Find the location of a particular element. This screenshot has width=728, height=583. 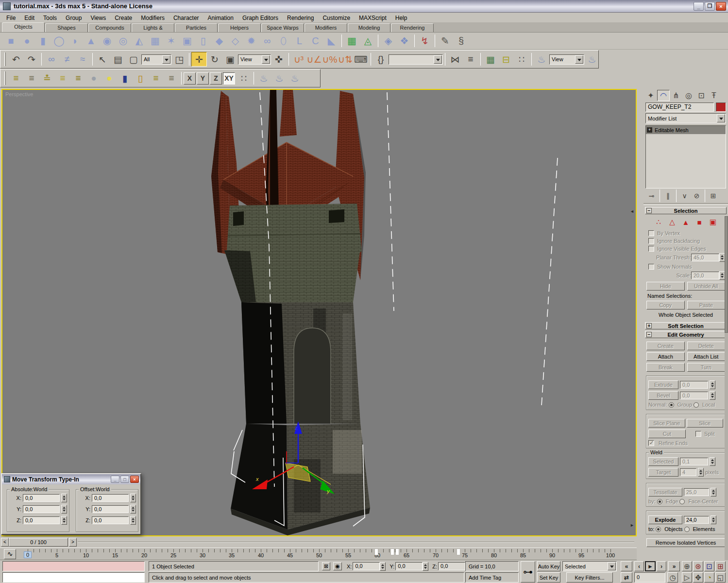

extrude-button: Extrude is located at coordinates (663, 385).